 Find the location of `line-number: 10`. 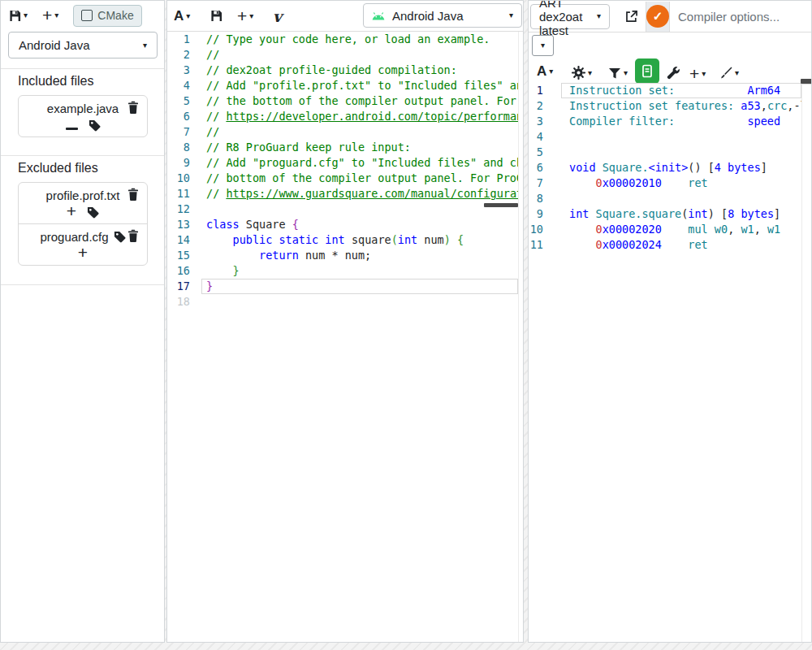

line-number: 10 is located at coordinates (179, 179).